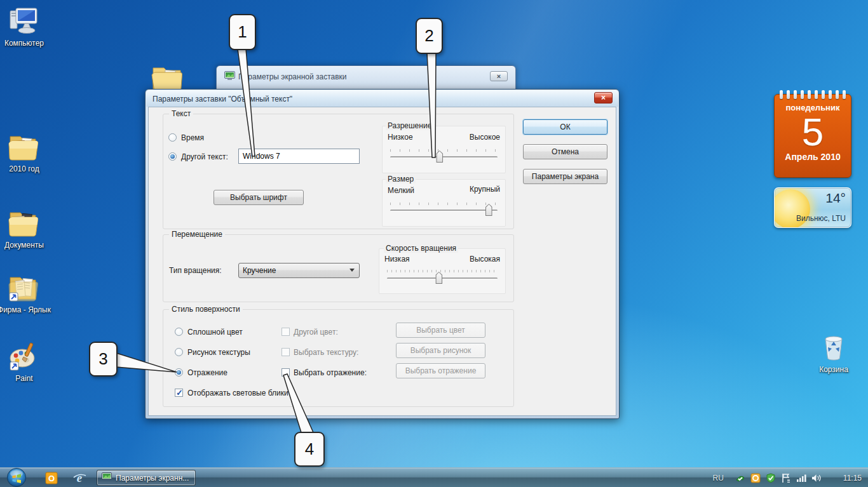 The width and height of the screenshot is (868, 487). What do you see at coordinates (813, 136) in the screenshot?
I see `calendar-gadget: понедельник 5 Апрель 2010` at bounding box center [813, 136].